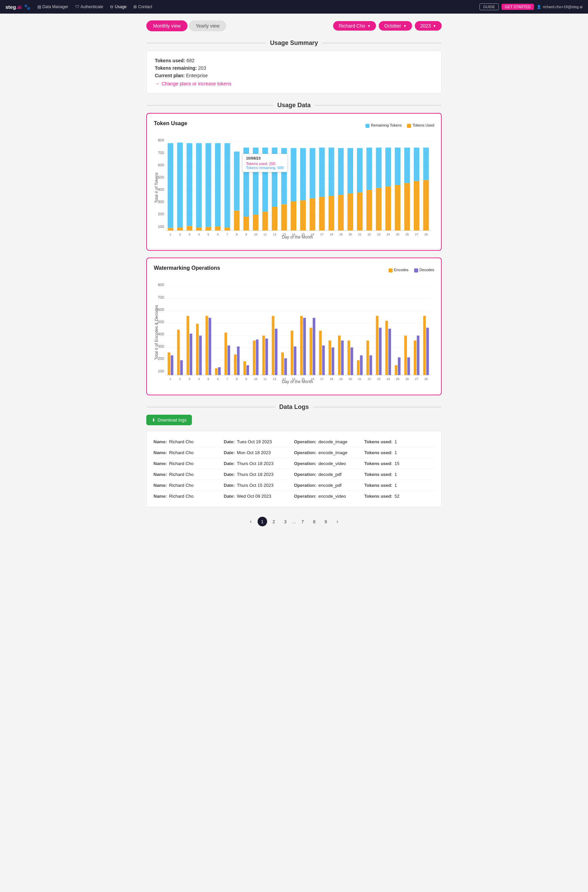 The width and height of the screenshot is (588, 892). I want to click on pagination-page-1: 1, so click(262, 522).